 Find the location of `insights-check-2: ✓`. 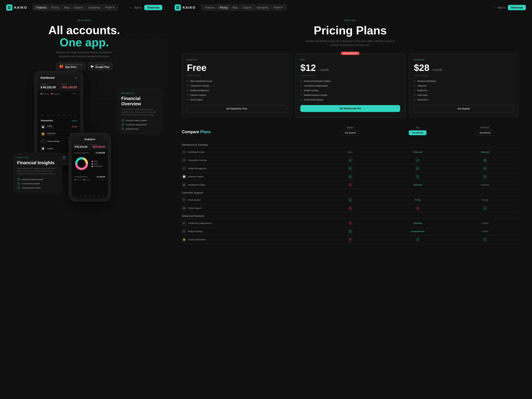

insights-check-2: ✓ is located at coordinates (19, 184).